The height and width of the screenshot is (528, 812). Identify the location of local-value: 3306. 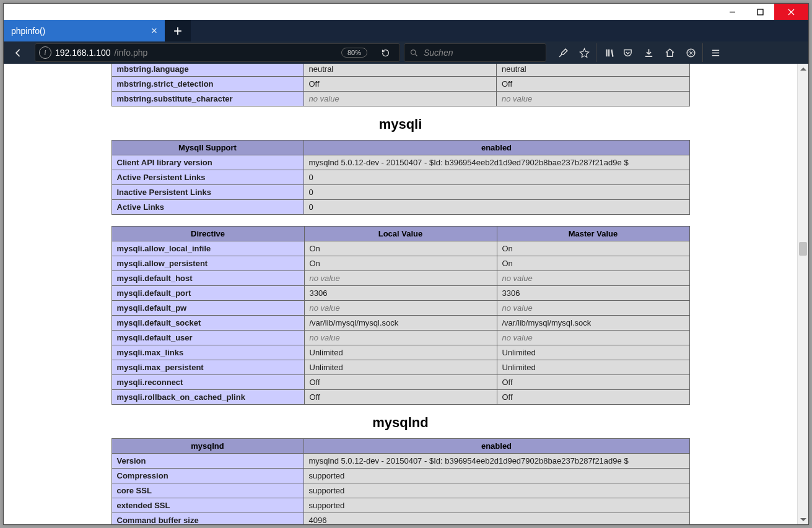
(400, 293).